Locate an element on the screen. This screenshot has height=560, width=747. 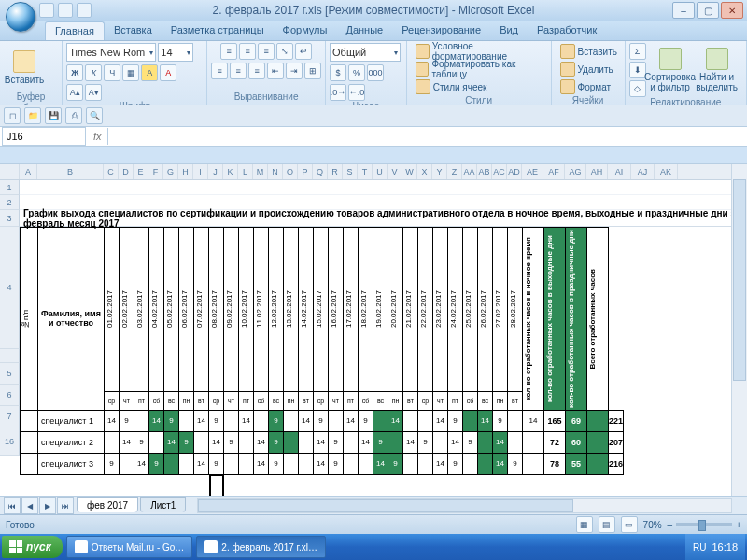
vertical-scrollbar is located at coordinates (740, 330).